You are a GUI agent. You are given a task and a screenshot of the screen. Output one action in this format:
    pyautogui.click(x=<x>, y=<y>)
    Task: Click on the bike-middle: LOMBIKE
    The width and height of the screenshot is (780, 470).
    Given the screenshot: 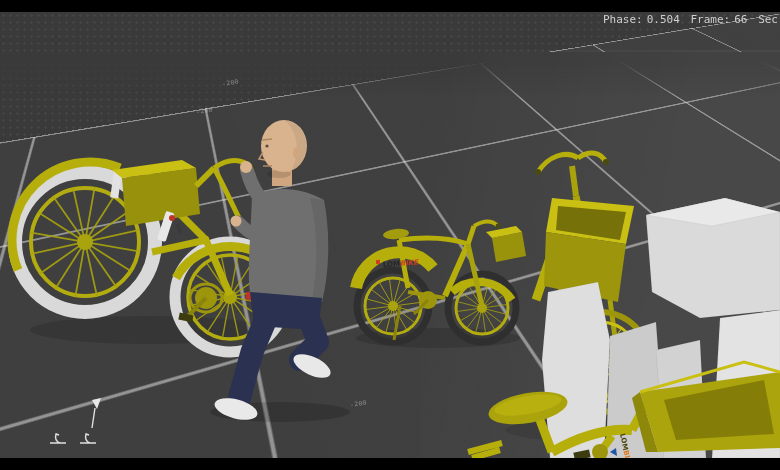 What is the action you would take?
    pyautogui.click(x=441, y=282)
    